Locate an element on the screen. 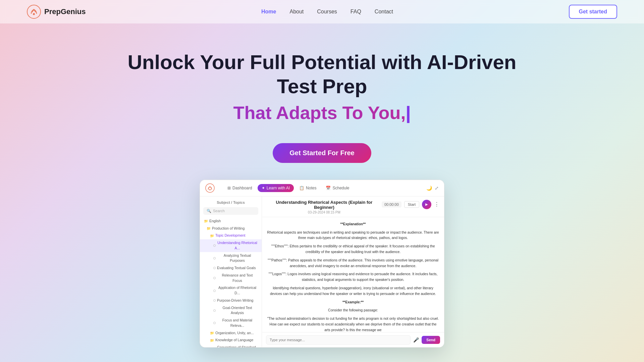  content-header: Understanding Rhetorical Aspects (Explai… is located at coordinates (353, 207).